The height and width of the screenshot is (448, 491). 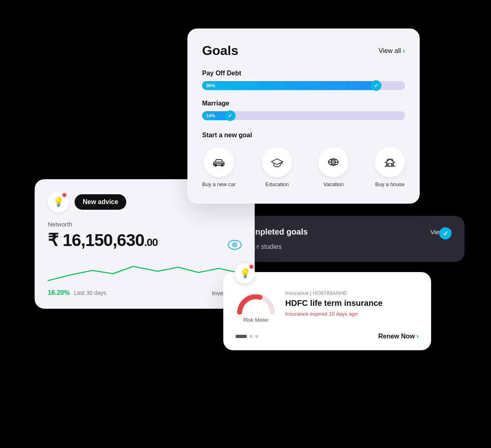 What do you see at coordinates (277, 167) in the screenshot?
I see `goal-icon-education: Education` at bounding box center [277, 167].